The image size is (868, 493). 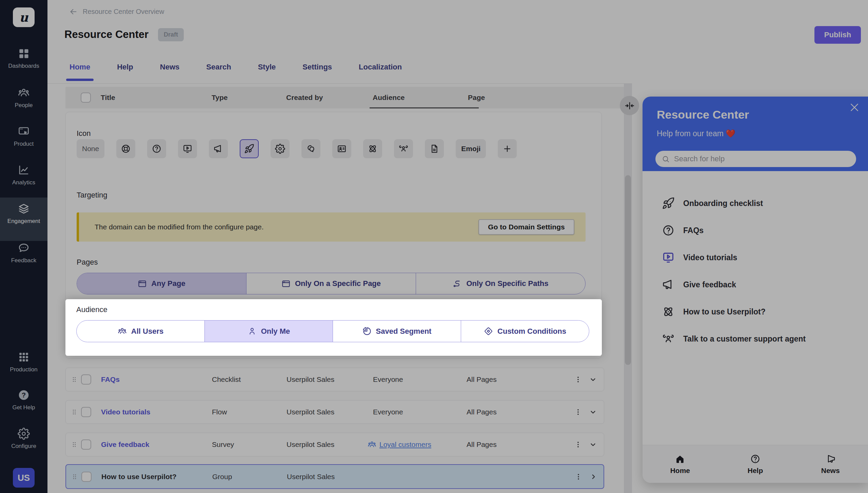 I want to click on column-title: Title, so click(x=108, y=98).